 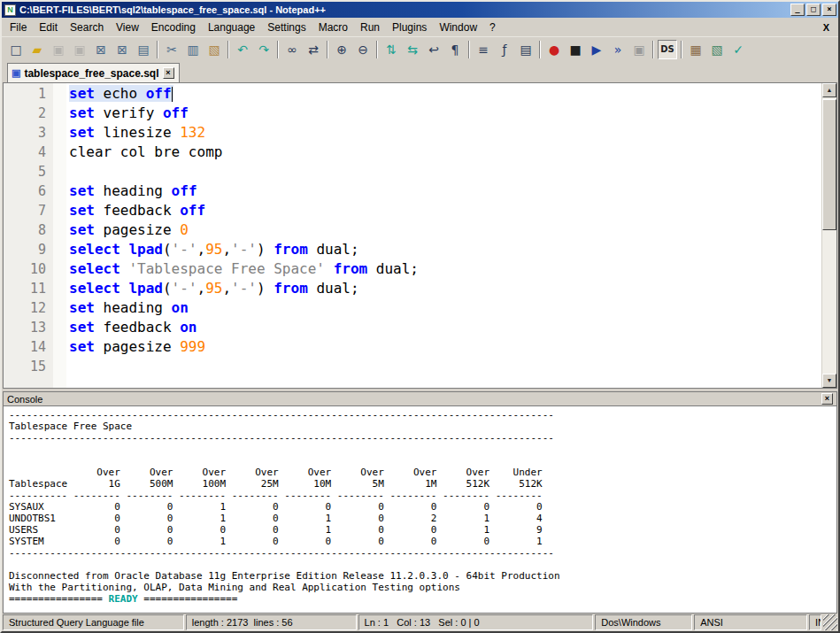 What do you see at coordinates (412, 50) in the screenshot?
I see `sync-scroll-h-icon: ⇆` at bounding box center [412, 50].